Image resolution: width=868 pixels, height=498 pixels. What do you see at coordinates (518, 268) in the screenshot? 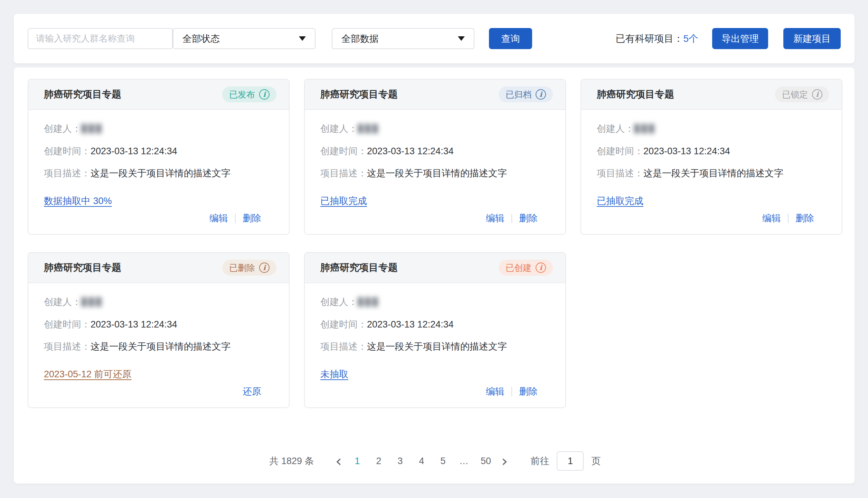
I see `status-badge-label: 已创建` at bounding box center [518, 268].